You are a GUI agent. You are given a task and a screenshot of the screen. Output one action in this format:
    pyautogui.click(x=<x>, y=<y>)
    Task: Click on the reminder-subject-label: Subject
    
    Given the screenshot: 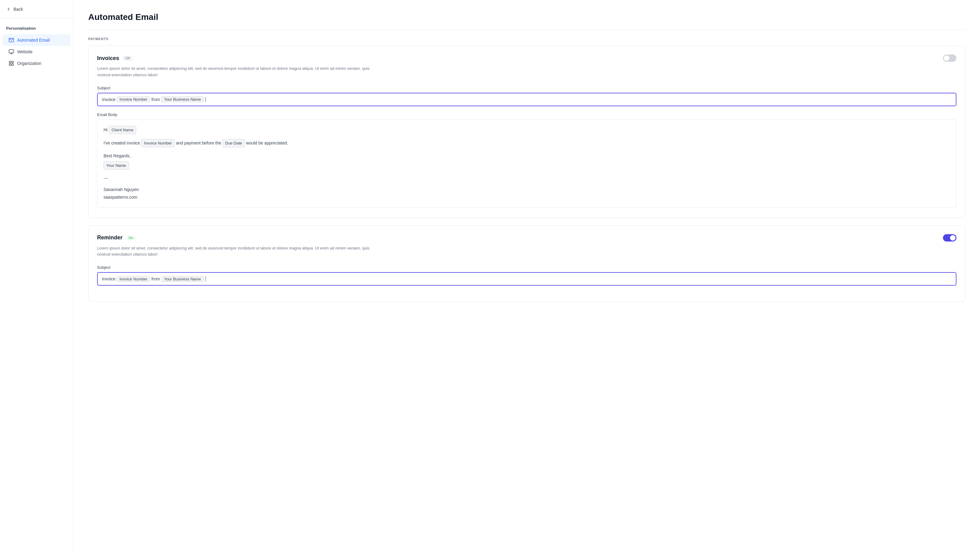 What is the action you would take?
    pyautogui.click(x=527, y=267)
    